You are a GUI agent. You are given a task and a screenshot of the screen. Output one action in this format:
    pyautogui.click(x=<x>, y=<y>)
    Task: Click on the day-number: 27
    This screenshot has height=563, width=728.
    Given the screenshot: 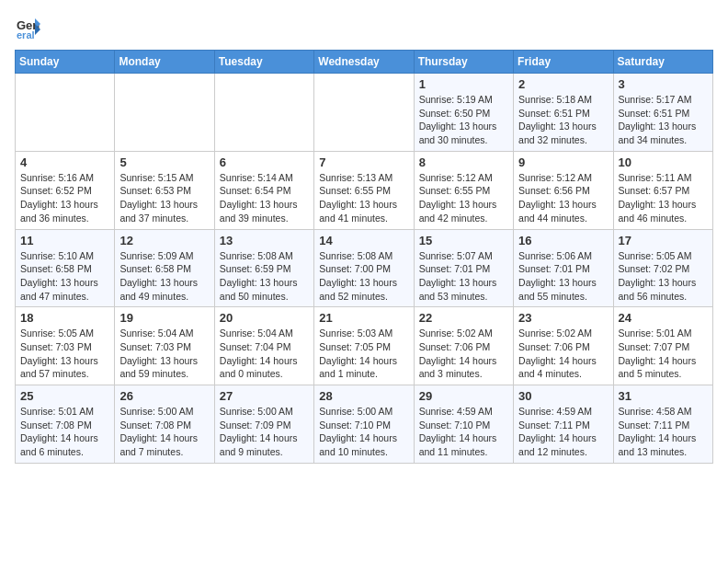 What is the action you would take?
    pyautogui.click(x=265, y=396)
    